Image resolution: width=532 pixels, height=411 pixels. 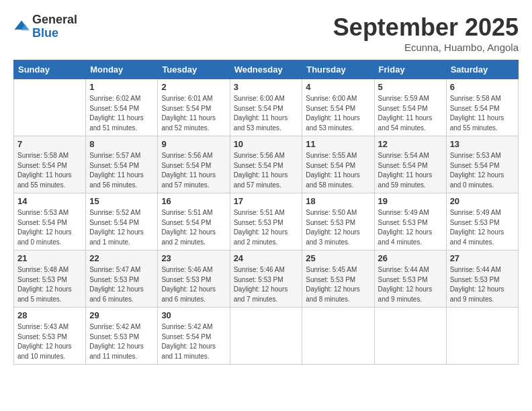 What do you see at coordinates (122, 201) in the screenshot?
I see `day-number: 15` at bounding box center [122, 201].